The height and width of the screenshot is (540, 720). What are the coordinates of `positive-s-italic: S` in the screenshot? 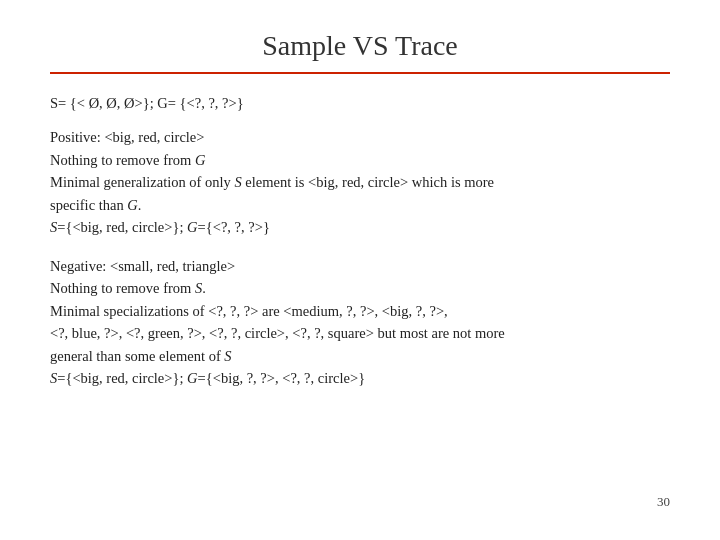 It's located at (238, 182).